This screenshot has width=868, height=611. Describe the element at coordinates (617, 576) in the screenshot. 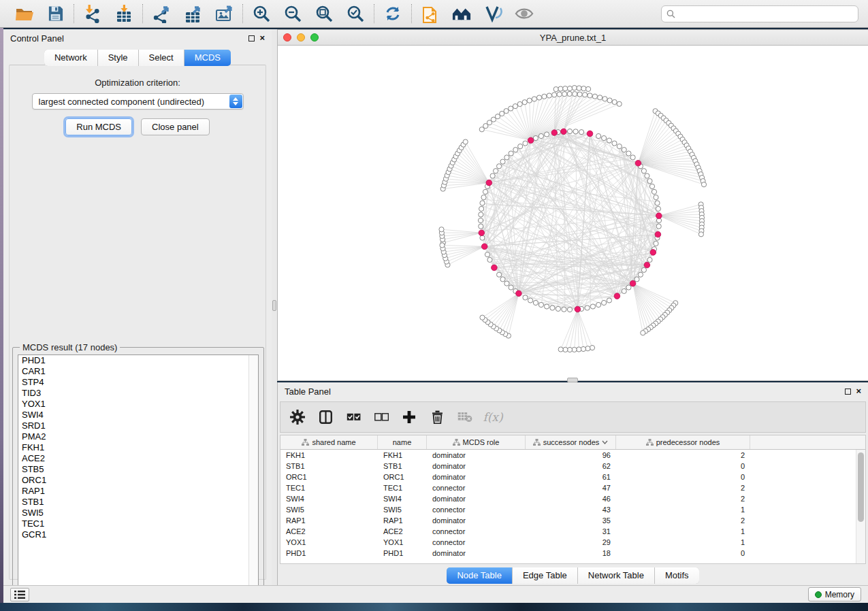

I see `tab-network-table: Network Table` at that location.